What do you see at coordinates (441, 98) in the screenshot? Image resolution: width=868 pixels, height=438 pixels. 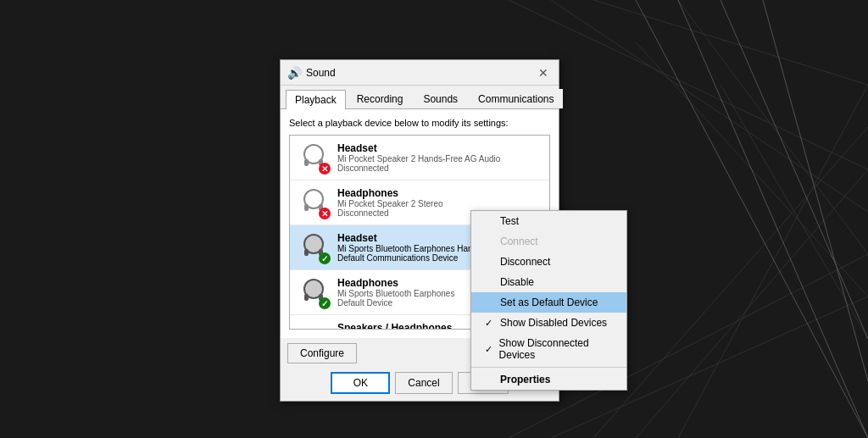 I see `tab-sounds: Sounds` at bounding box center [441, 98].